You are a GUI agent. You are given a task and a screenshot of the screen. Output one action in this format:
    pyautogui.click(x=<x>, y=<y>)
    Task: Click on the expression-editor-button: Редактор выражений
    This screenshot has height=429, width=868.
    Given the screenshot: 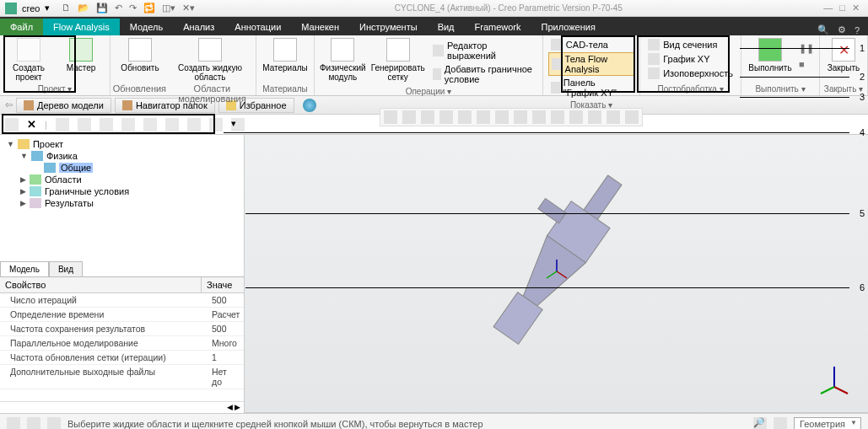 What is the action you would take?
    pyautogui.click(x=484, y=51)
    